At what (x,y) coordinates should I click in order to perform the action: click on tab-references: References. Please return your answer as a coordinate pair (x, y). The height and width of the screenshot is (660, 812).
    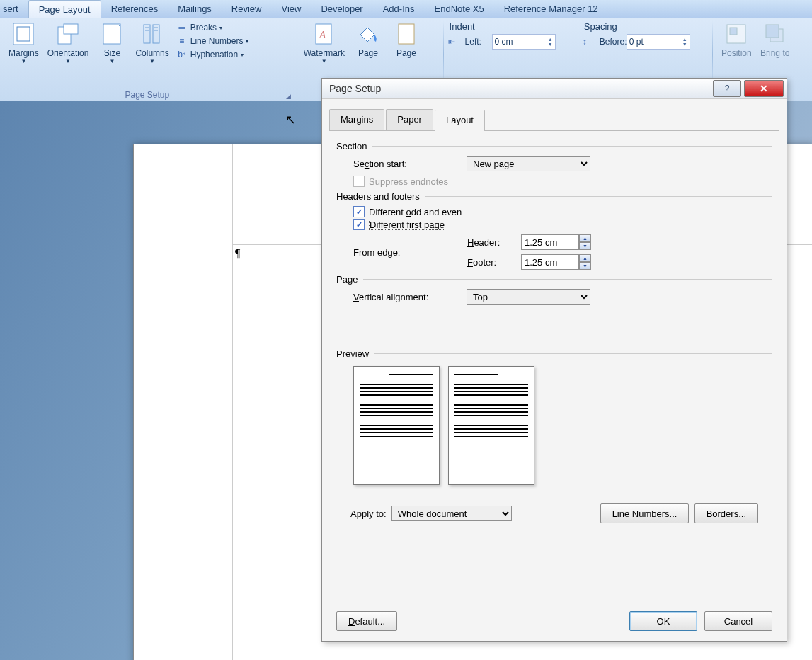
    Looking at the image, I should click on (135, 8).